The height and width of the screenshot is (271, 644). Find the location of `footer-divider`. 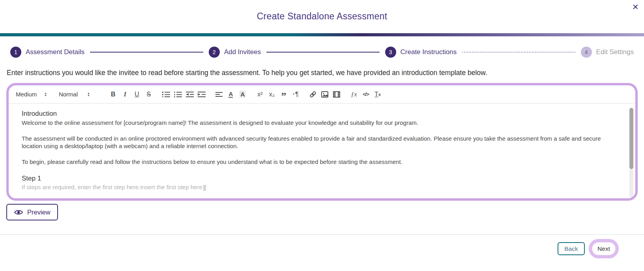

footer-divider is located at coordinates (322, 235).